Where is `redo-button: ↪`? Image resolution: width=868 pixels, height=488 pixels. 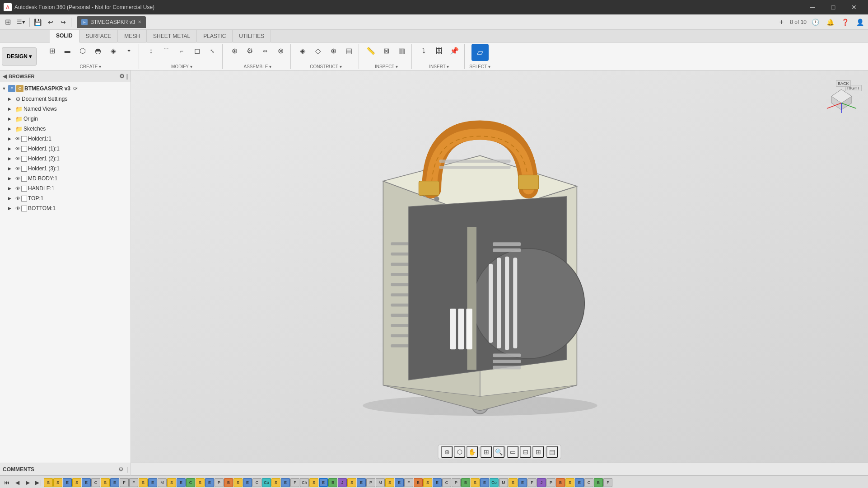
redo-button: ↪ is located at coordinates (63, 22).